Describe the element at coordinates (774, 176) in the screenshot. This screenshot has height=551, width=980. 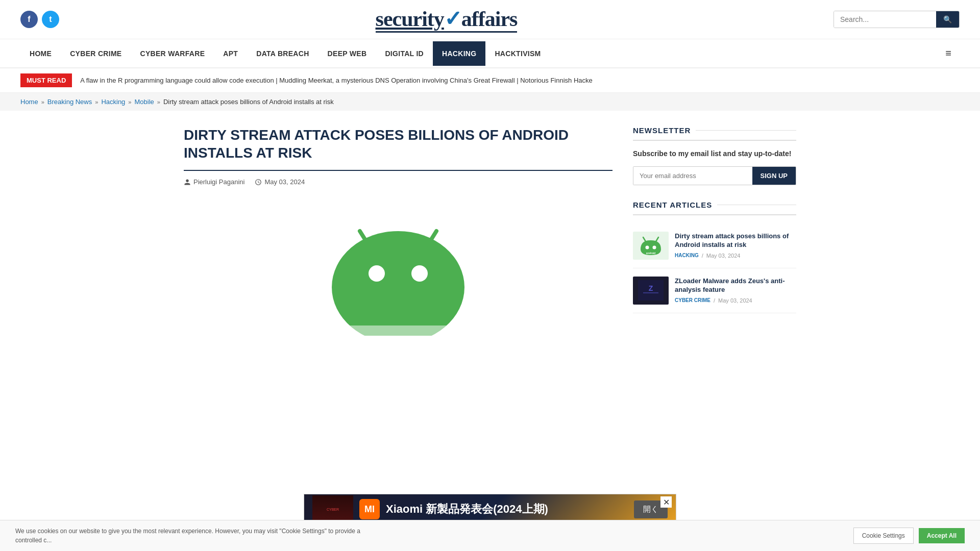
I see `signup-button: SIGN UP` at that location.